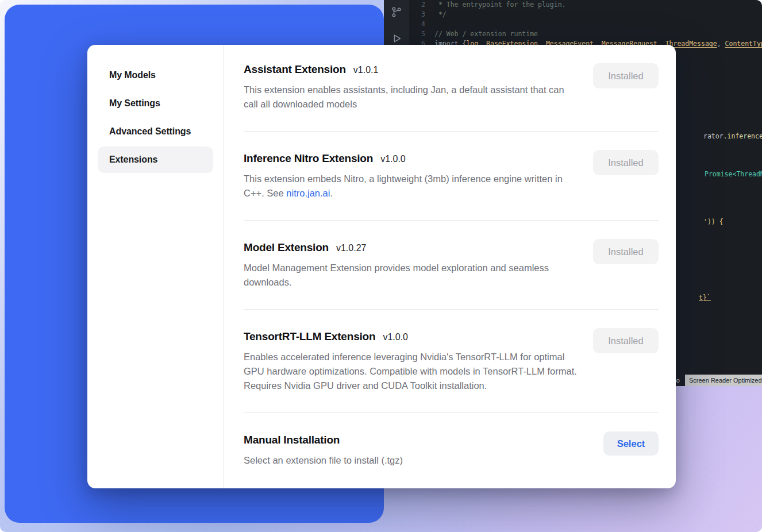  Describe the element at coordinates (410, 186) in the screenshot. I see `extension-description: This extension embeds Nitro, a lightweig…` at that location.